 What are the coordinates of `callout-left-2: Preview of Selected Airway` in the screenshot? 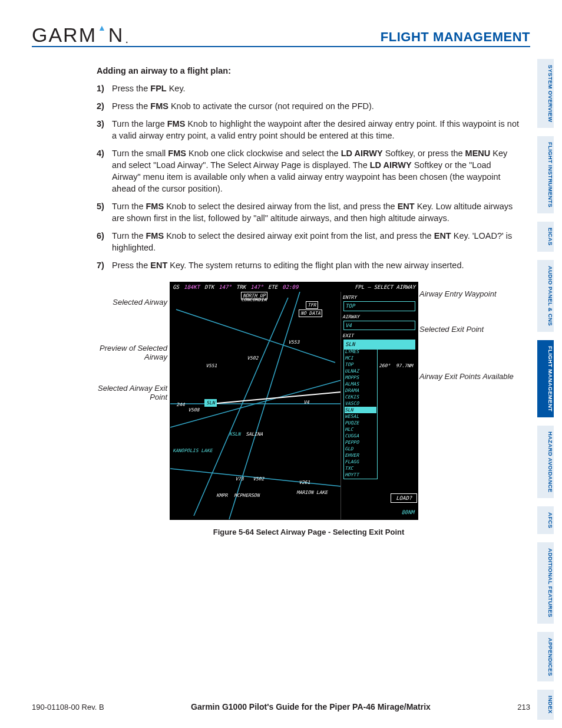 It's located at (123, 353).